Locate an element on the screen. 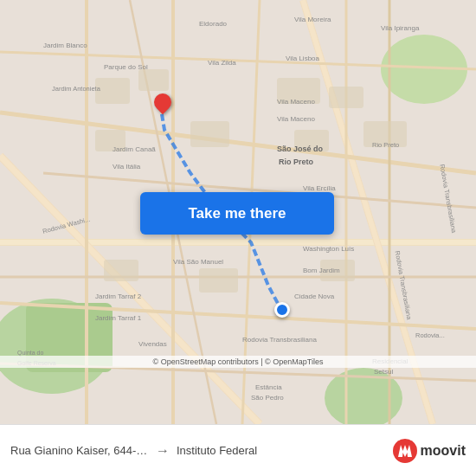 The image size is (476, 476). route-arrow: → is located at coordinates (163, 451).